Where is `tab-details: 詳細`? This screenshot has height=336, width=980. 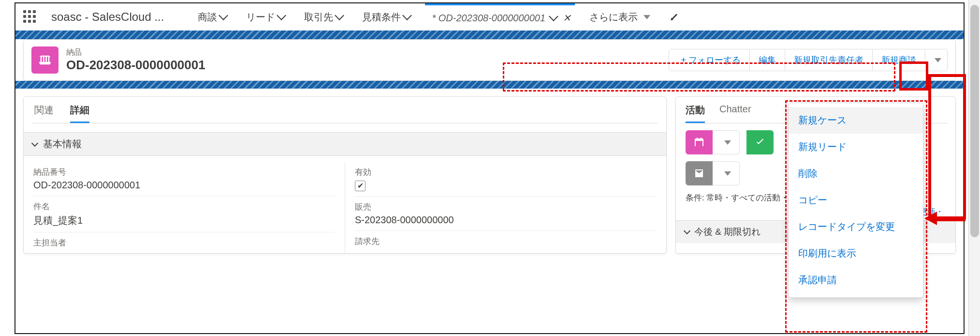 tab-details: 詳細 is located at coordinates (80, 113).